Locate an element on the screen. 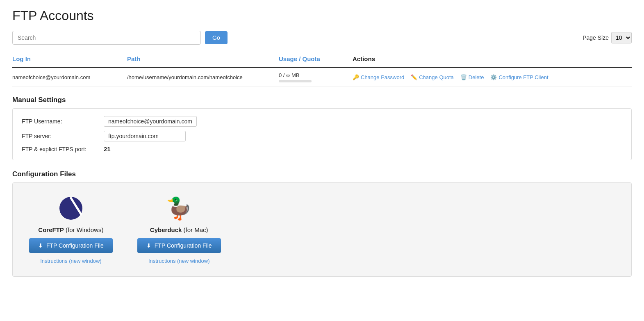  cyberduck-download-label: FTP Configuration File is located at coordinates (183, 246).